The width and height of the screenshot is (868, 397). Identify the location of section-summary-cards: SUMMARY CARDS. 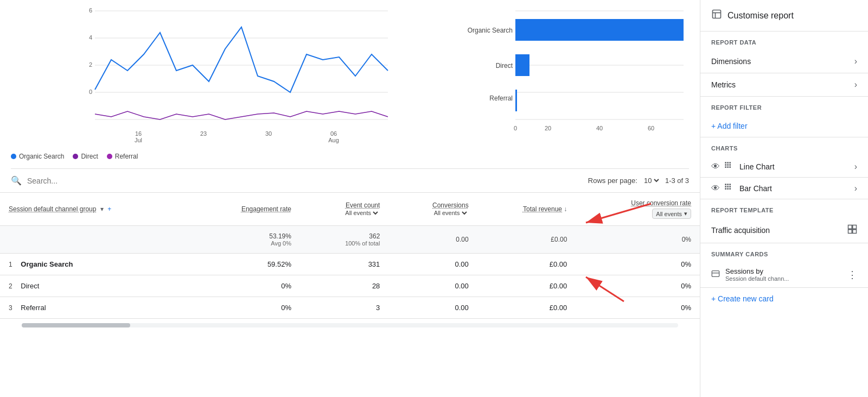
(784, 253).